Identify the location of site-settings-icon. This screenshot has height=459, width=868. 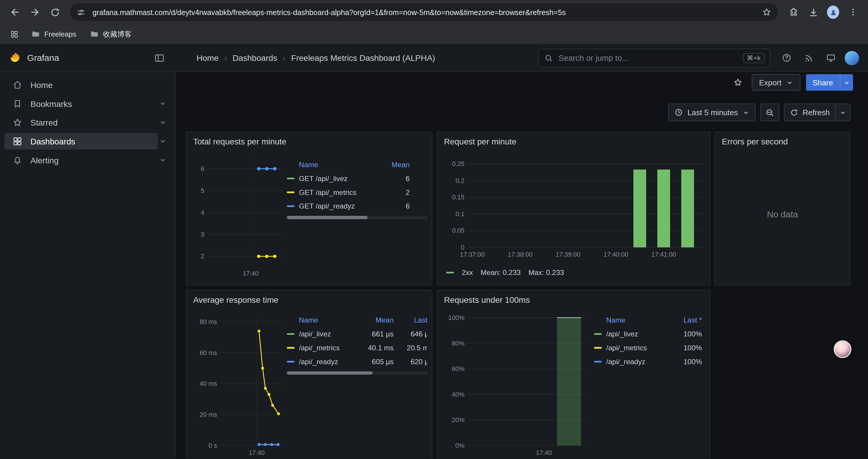
(81, 12).